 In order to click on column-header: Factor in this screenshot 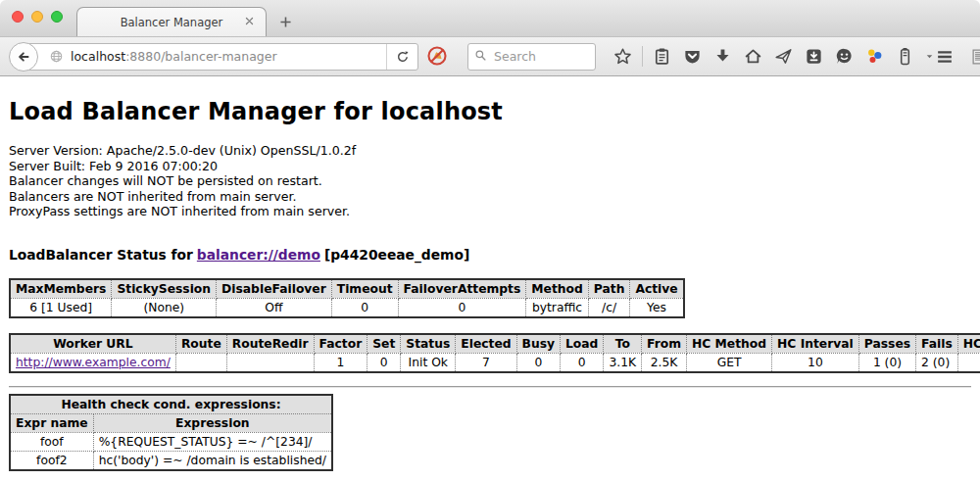, I will do `click(341, 344)`.